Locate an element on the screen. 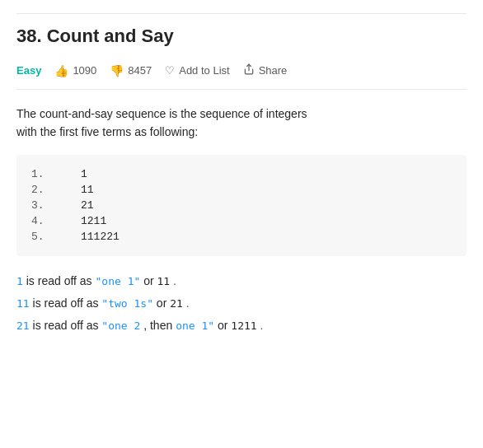  seq-index-5: 5. is located at coordinates (56, 237).